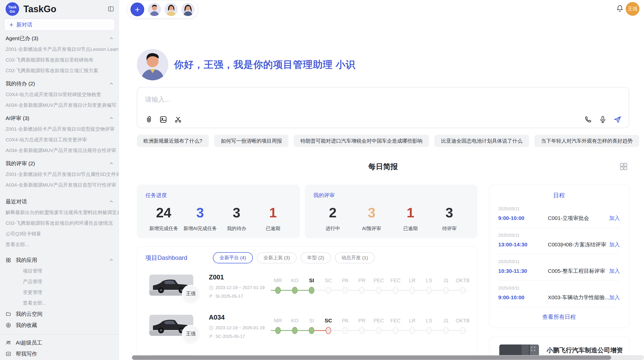 The height and width of the screenshot is (360, 644). Describe the element at coordinates (163, 9) in the screenshot. I see `quick-agents-bar: +` at that location.